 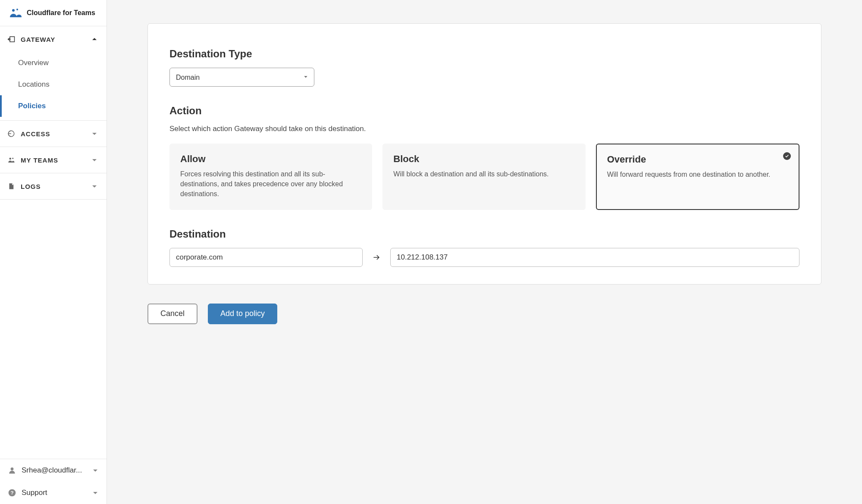 What do you see at coordinates (485, 54) in the screenshot?
I see `destination-type-heading: Destination Type` at bounding box center [485, 54].